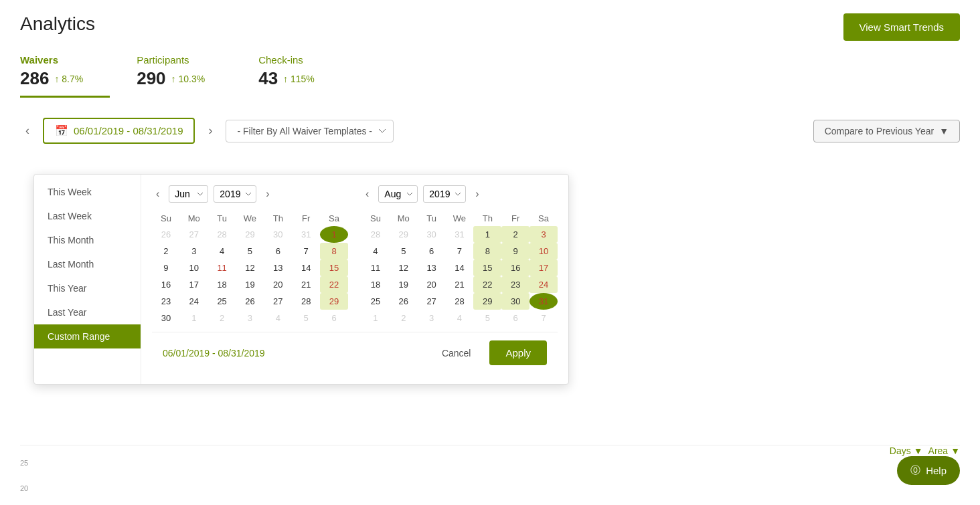 This screenshot has height=505, width=980. I want to click on date-range-button: 📅 06/01/2019 - 08/31/2019, so click(119, 131).